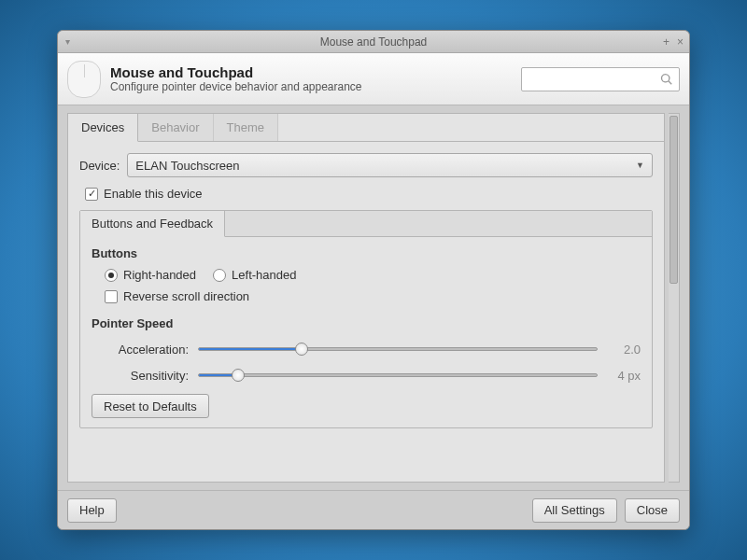 This screenshot has height=560, width=747. What do you see at coordinates (111, 297) in the screenshot?
I see `checkbox-icon` at bounding box center [111, 297].